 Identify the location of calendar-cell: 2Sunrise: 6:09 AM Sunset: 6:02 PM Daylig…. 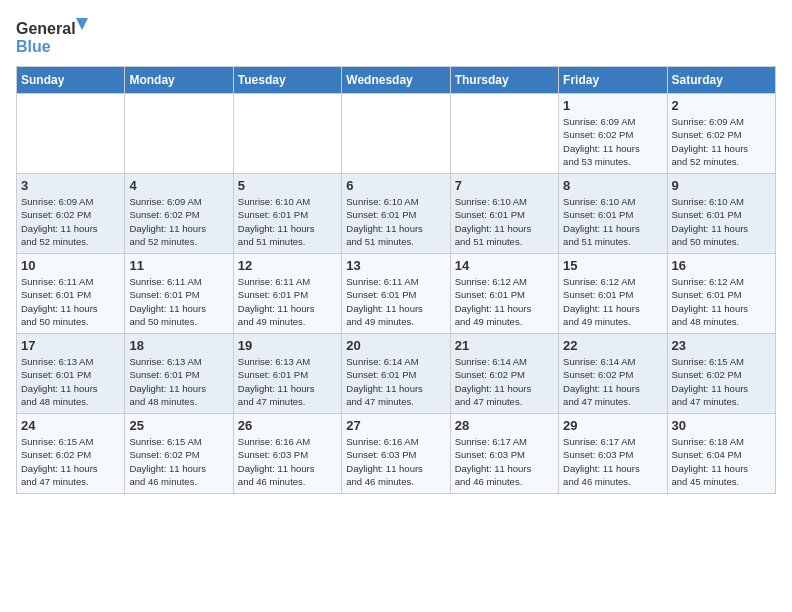
(721, 134).